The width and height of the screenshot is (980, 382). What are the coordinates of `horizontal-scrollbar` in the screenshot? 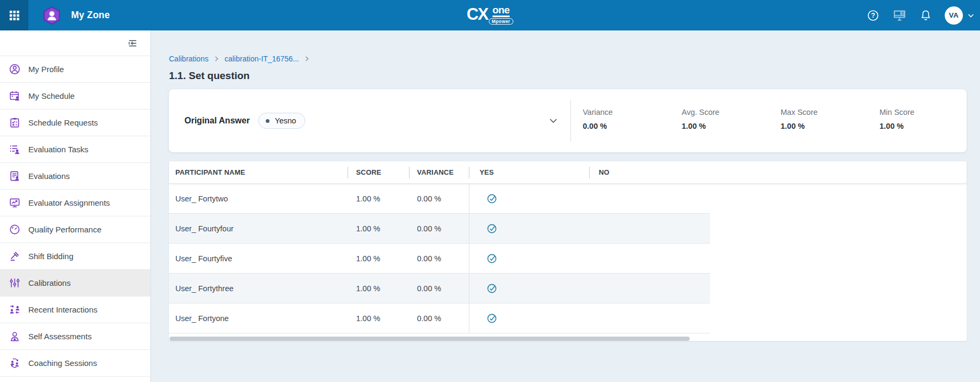 It's located at (568, 339).